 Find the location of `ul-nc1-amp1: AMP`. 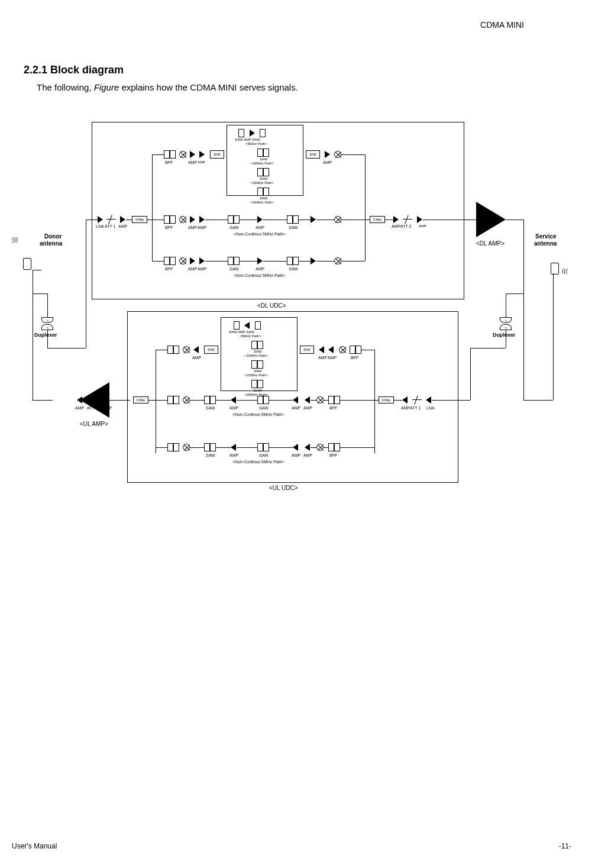

ul-nc1-amp1: AMP is located at coordinates (234, 408).